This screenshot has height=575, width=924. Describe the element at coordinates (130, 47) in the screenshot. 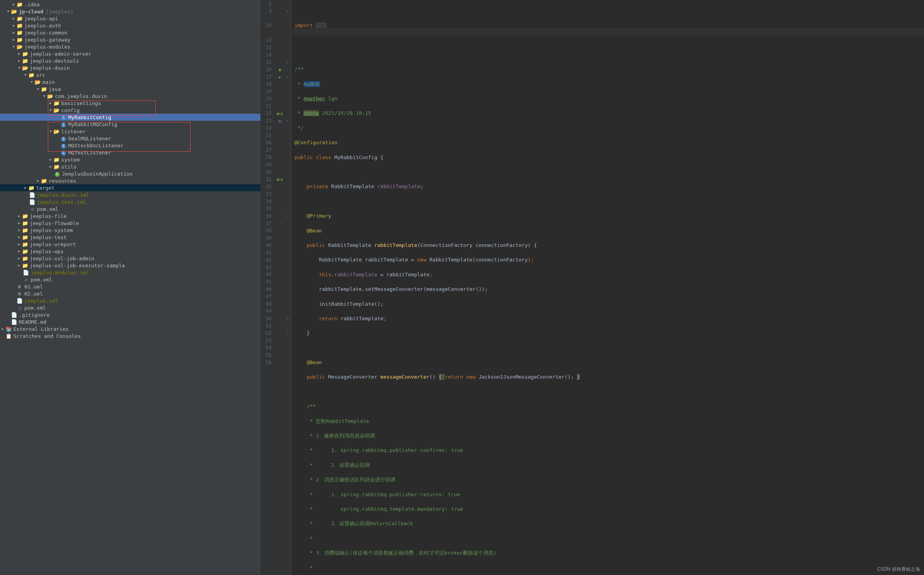

I see `tree-item: ▼📂jeeplus-modules` at that location.